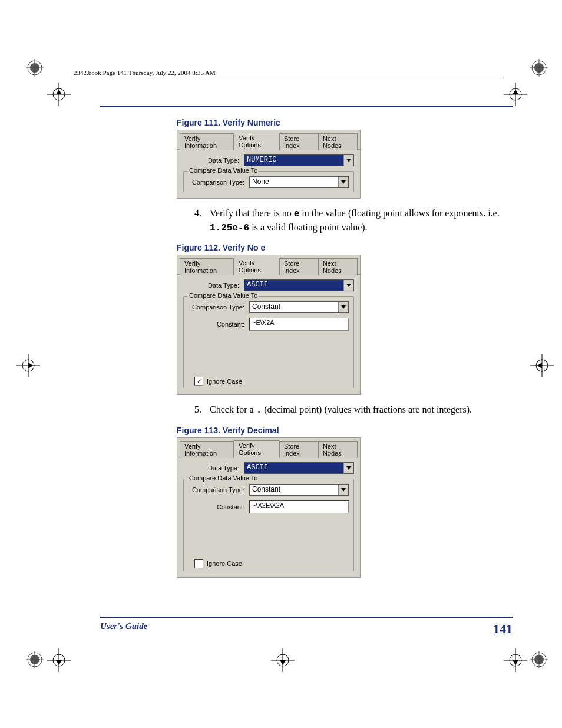 The image size is (562, 728). Describe the element at coordinates (289, 77) in the screenshot. I see `header-rule` at that location.